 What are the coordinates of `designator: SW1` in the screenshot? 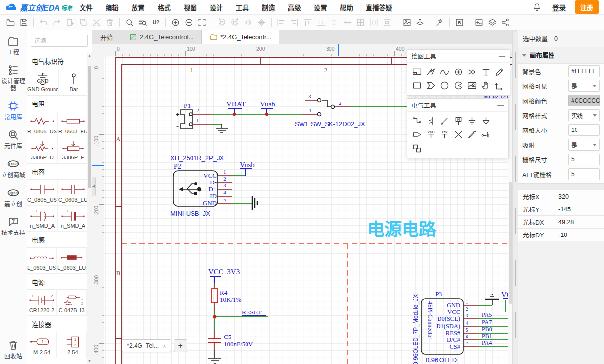 It's located at (302, 124).